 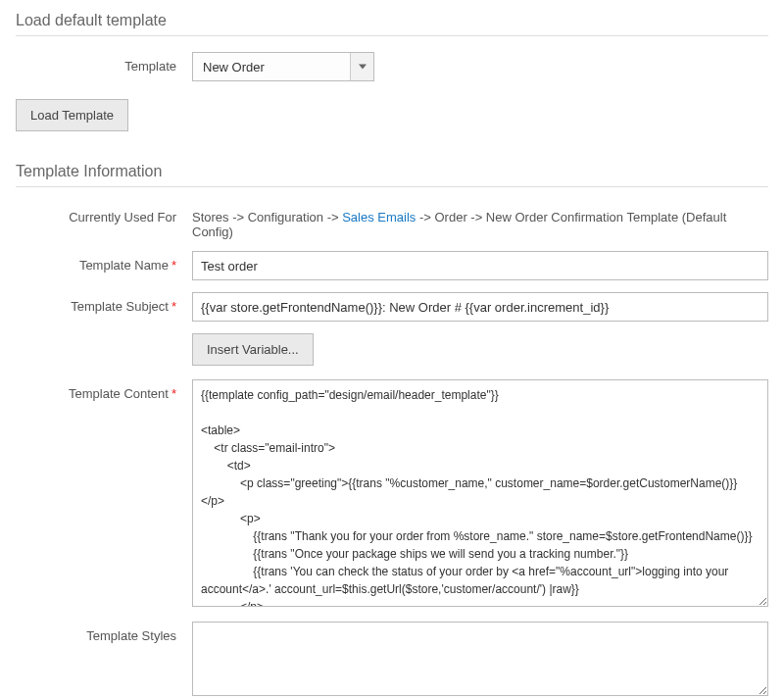 What do you see at coordinates (480, 266) in the screenshot?
I see `template-name-input` at bounding box center [480, 266].